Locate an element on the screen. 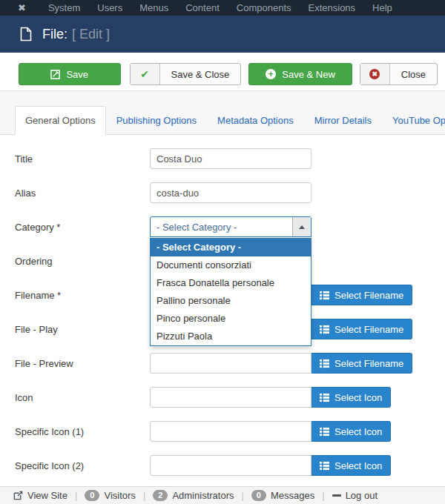 This screenshot has height=504, width=445. save-pencil-icon is located at coordinates (55, 74).